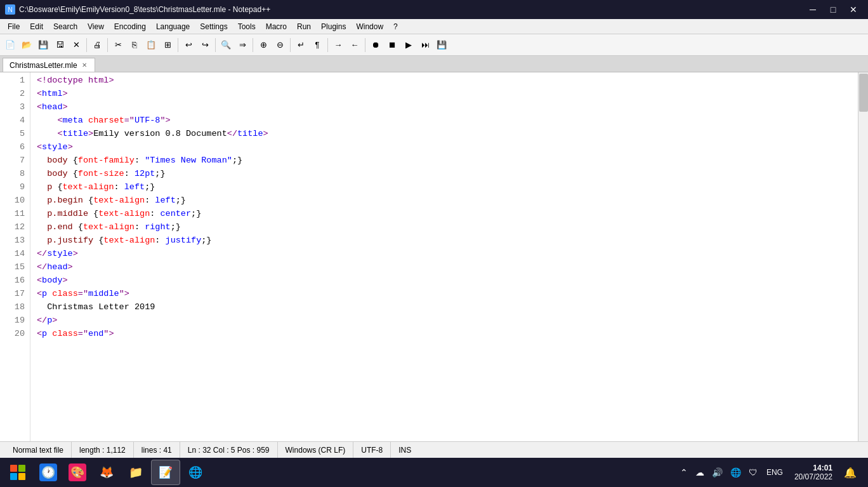  What do you see at coordinates (369, 27) in the screenshot?
I see `menu-window: Window` at bounding box center [369, 27].